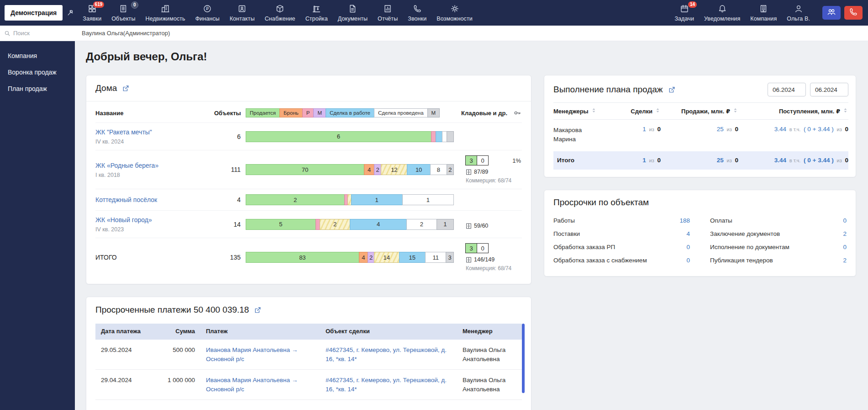 This screenshot has height=410, width=868. What do you see at coordinates (350, 113) in the screenshot?
I see `houses-legend: ПродаетсяБроньРМСделка в работеСделка пр…` at bounding box center [350, 113].